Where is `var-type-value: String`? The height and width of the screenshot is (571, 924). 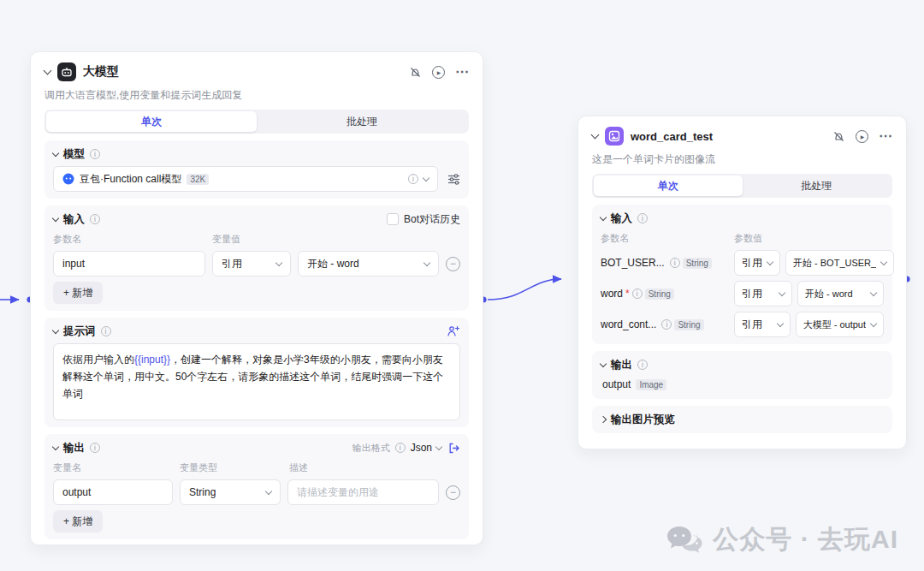 var-type-value: String is located at coordinates (202, 492).